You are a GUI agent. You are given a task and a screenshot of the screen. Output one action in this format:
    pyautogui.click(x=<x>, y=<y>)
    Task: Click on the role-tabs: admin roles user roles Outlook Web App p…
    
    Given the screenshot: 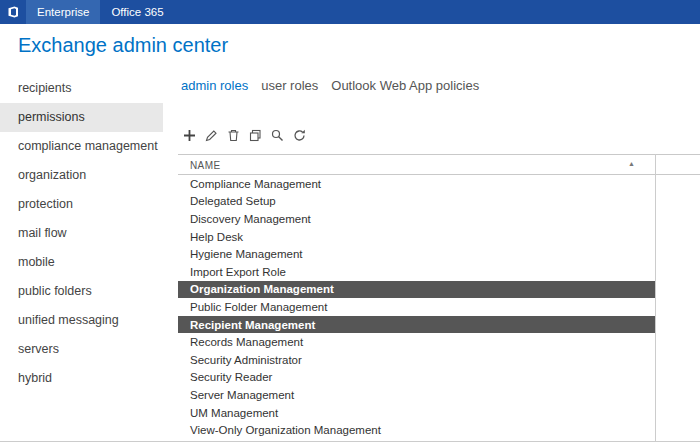 What is the action you would take?
    pyautogui.click(x=440, y=85)
    